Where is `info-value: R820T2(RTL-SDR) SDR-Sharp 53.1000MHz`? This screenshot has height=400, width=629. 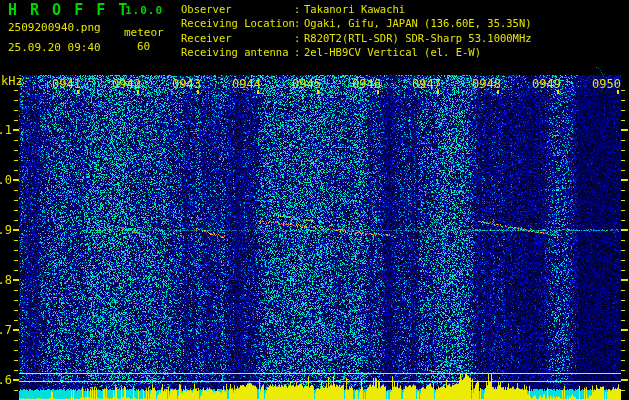
info-value: R820T2(RTL-SDR) SDR-Sharp 53.1000MHz is located at coordinates (418, 38).